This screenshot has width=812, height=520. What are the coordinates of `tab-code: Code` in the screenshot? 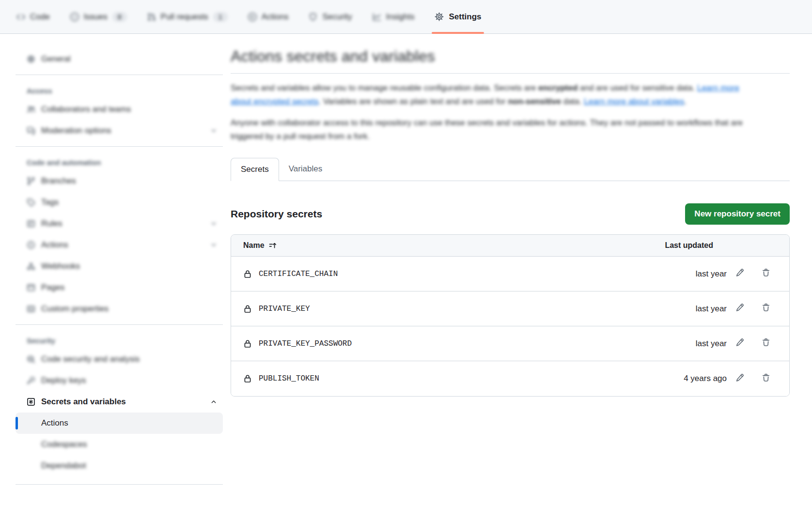 It's located at (33, 16).